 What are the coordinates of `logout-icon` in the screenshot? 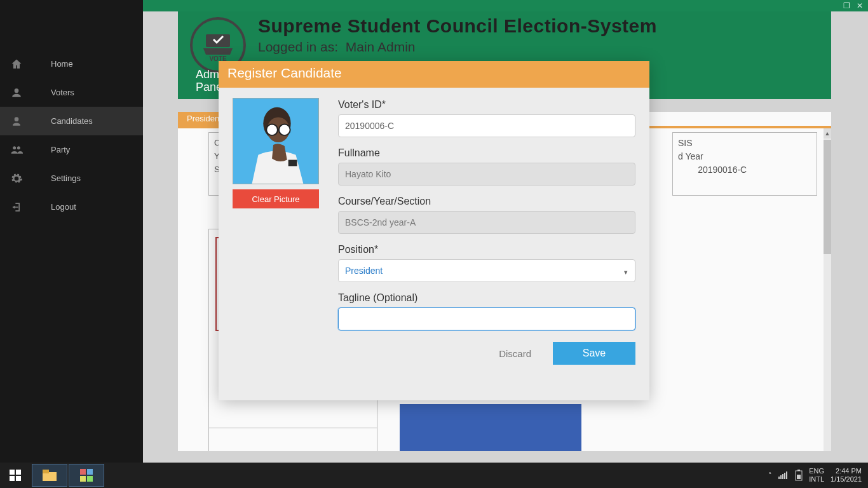 It's located at (17, 207).